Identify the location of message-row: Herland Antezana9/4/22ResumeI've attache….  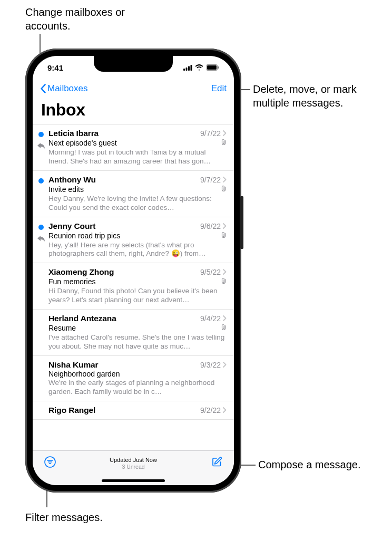
(133, 333).